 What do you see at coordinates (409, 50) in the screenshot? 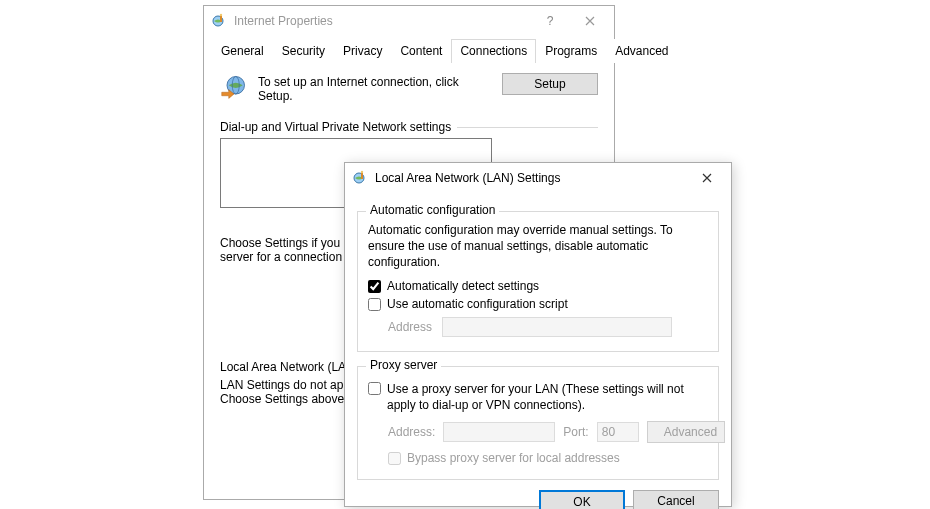
I see `tab-strip: General Security Privacy Content Connect…` at bounding box center [409, 50].